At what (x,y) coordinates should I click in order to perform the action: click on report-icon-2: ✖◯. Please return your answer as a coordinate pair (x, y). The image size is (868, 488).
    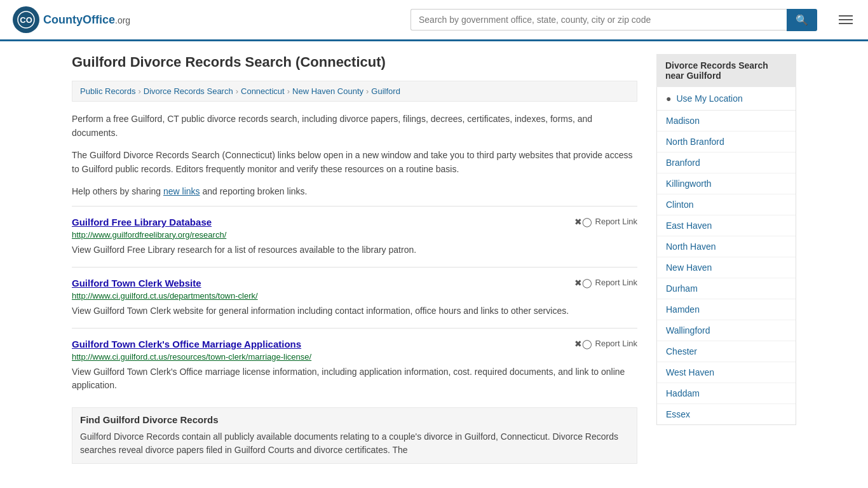
    Looking at the image, I should click on (583, 344).